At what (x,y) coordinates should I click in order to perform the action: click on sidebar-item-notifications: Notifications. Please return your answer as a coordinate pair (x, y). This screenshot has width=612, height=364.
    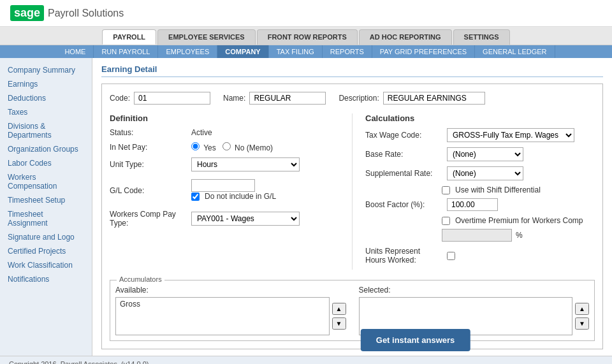
    Looking at the image, I should click on (46, 279).